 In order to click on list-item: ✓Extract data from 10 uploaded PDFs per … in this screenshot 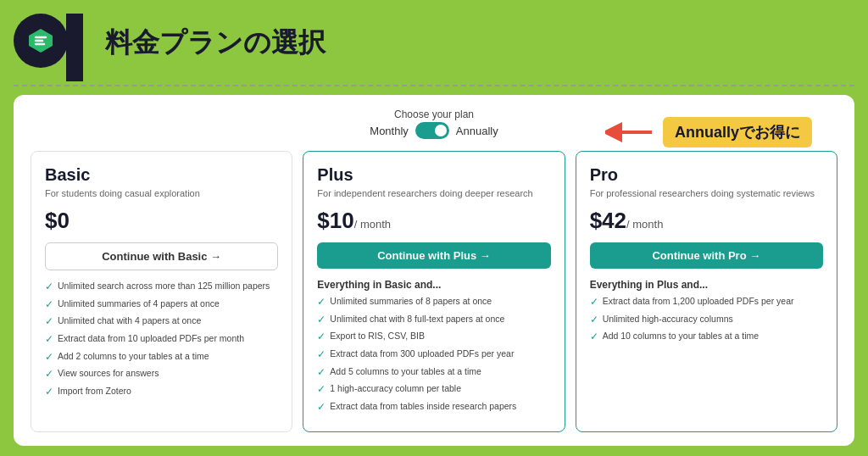, I will do `click(161, 340)`.